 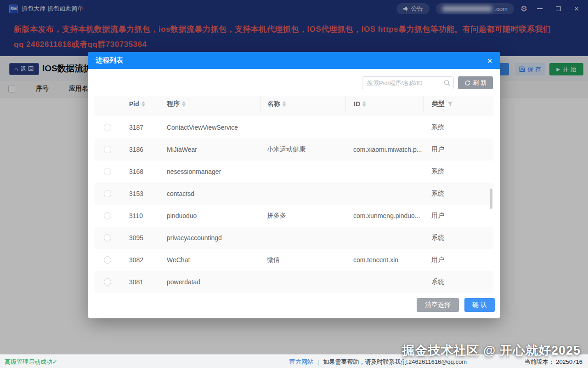 What do you see at coordinates (491, 199) in the screenshot?
I see `scrollbar-thumb` at bounding box center [491, 199].